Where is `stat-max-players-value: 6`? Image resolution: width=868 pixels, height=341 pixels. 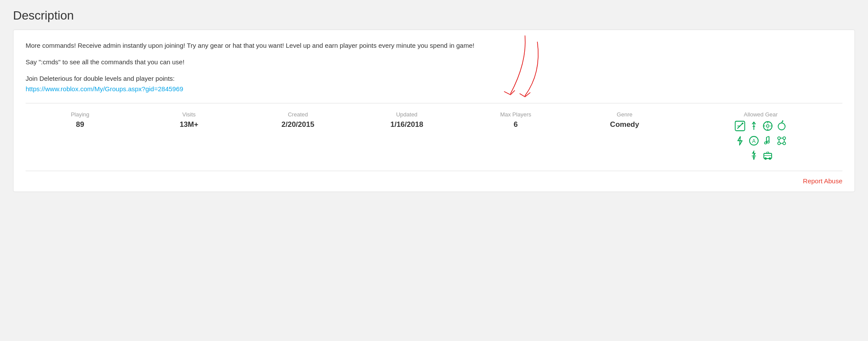
stat-max-players-value: 6 is located at coordinates (516, 125).